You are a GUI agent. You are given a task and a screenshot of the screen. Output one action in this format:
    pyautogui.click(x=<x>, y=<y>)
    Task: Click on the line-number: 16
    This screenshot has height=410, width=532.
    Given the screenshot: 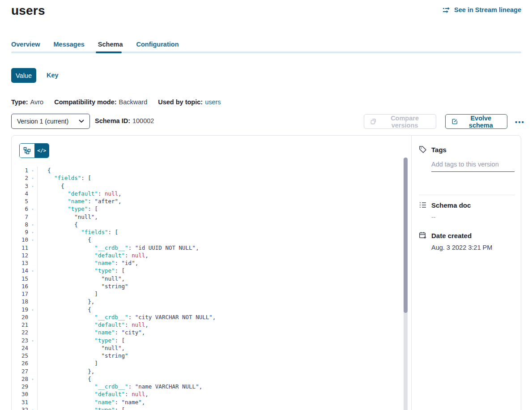 What is the action you would take?
    pyautogui.click(x=20, y=286)
    